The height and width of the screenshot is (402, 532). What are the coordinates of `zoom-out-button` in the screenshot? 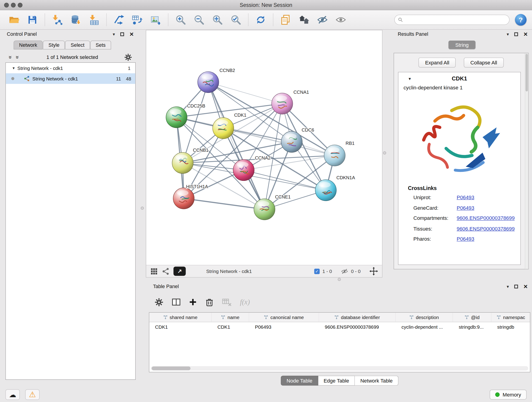 It's located at (199, 20).